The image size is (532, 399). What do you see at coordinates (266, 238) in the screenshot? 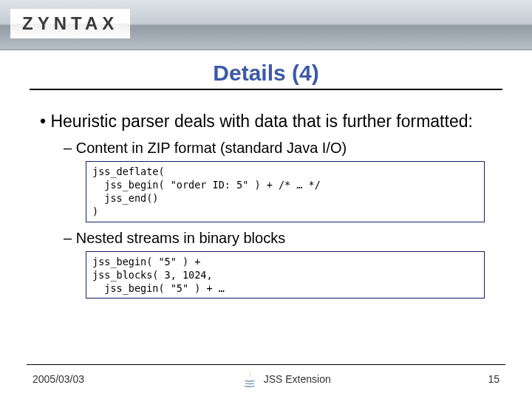
I see `bullet-sub-2: Nested streams in binary blocks` at bounding box center [266, 238].